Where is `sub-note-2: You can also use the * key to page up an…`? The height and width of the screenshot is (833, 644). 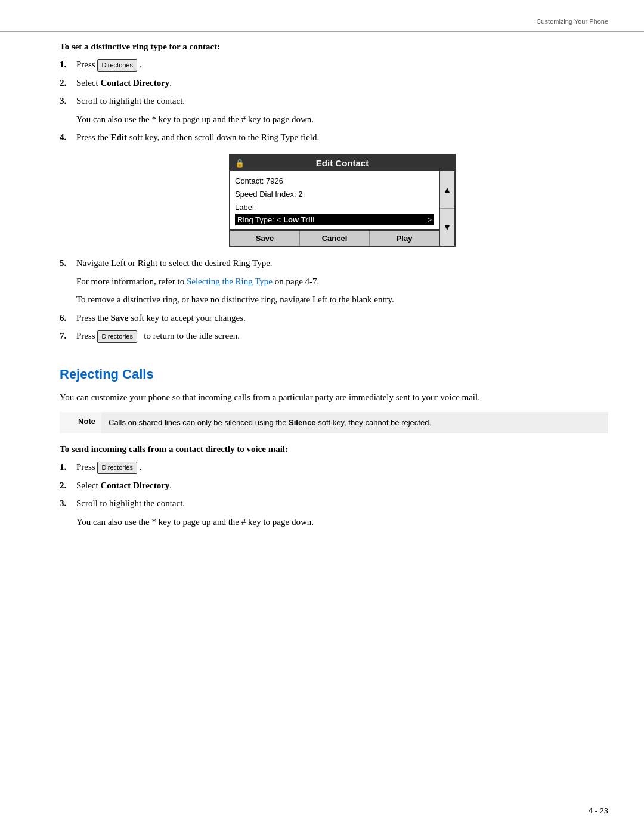 sub-note-2: You can also use the * key to page up an… is located at coordinates (342, 522).